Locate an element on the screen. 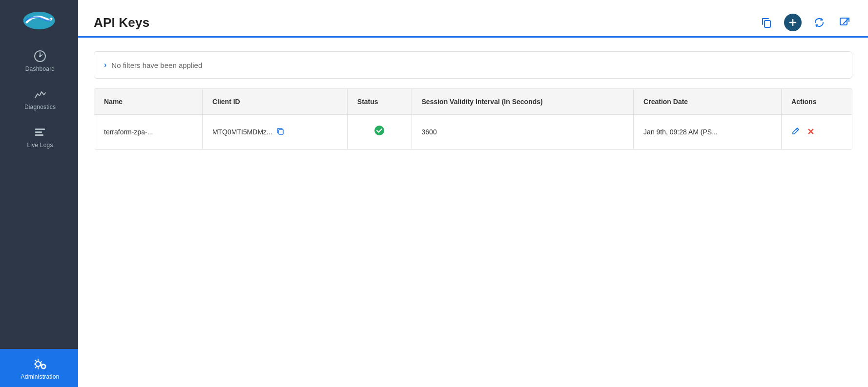  sidebar-navigation: Dashboard Diagnostics Live Logs is located at coordinates (39, 195).